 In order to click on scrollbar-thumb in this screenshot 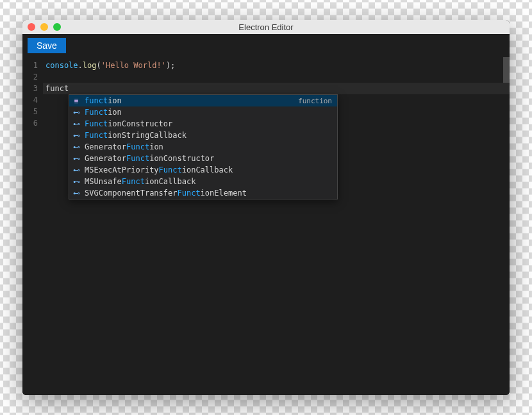, I will do `click(506, 70)`.